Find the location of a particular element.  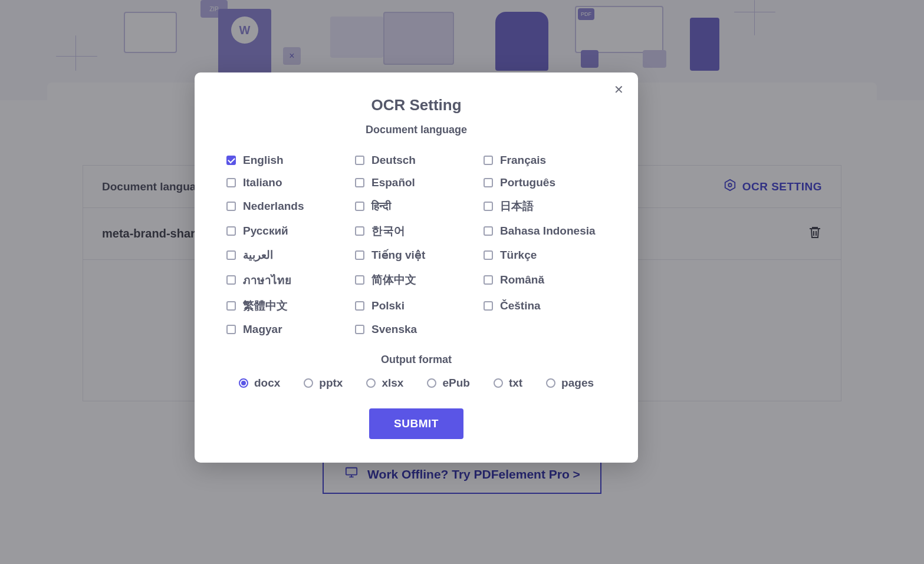

language-label: हिन्दी is located at coordinates (381, 206).